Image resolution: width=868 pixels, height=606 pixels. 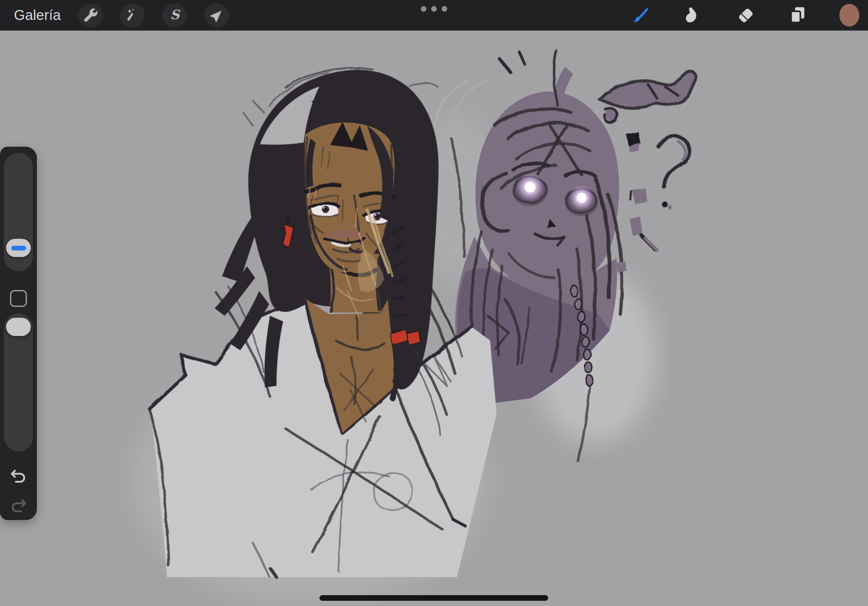 What do you see at coordinates (18, 248) in the screenshot?
I see `brush-size-handle` at bounding box center [18, 248].